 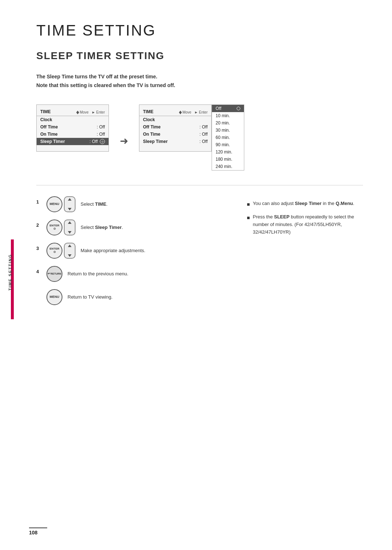 What do you see at coordinates (38, 531) in the screenshot?
I see `page-number: 108` at bounding box center [38, 531].